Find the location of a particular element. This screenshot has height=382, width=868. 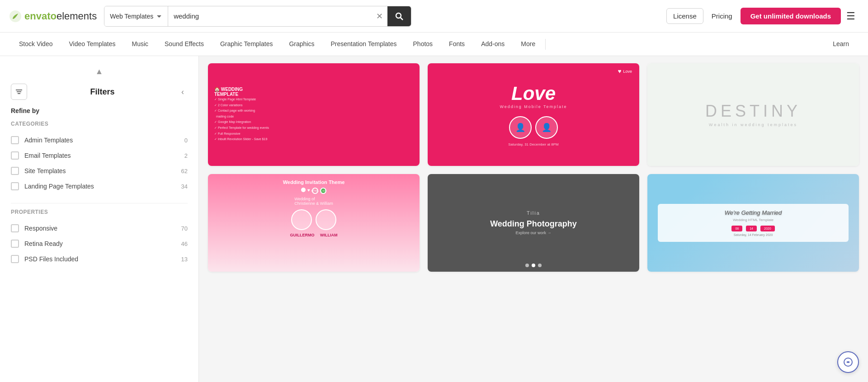

property-name-responsive: Responsive is located at coordinates (100, 228).